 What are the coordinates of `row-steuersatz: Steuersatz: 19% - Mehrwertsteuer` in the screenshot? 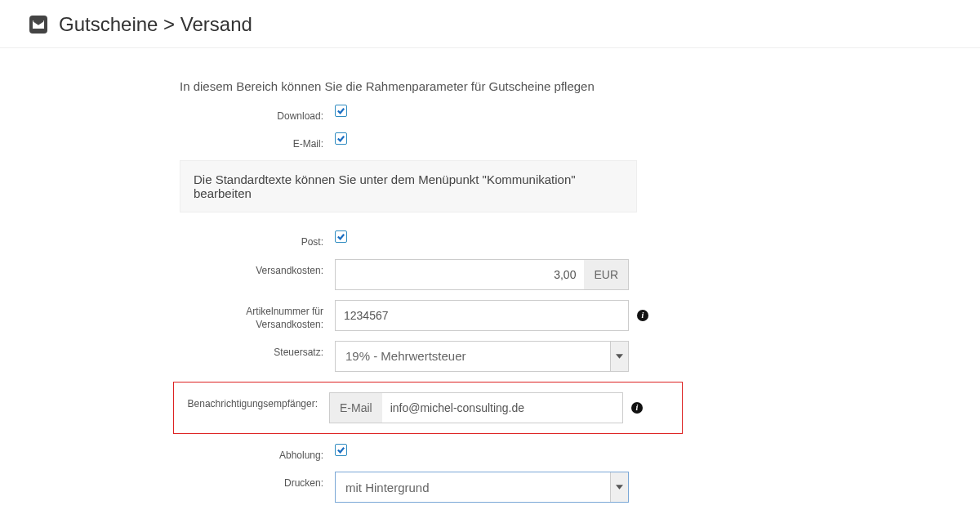 It's located at (425, 356).